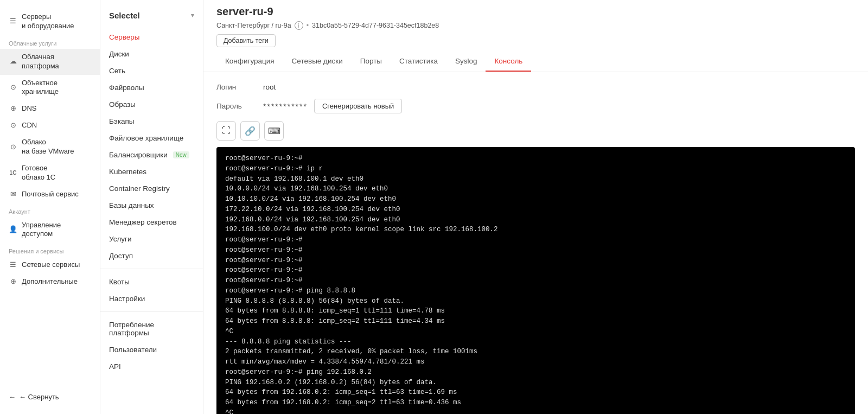  What do you see at coordinates (50, 282) in the screenshot?
I see `sidebar-item-additional: ⊕ Дополнительные` at bounding box center [50, 282].